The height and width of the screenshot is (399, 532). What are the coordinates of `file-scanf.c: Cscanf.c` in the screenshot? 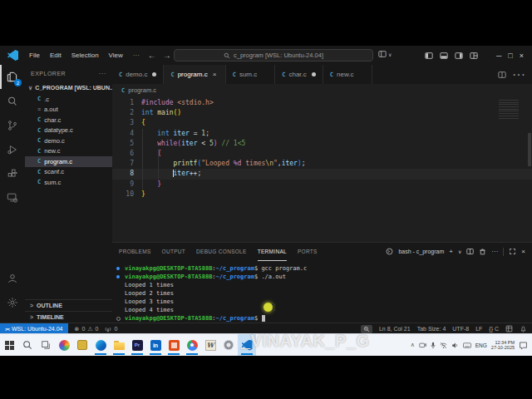 It's located at (68, 173).